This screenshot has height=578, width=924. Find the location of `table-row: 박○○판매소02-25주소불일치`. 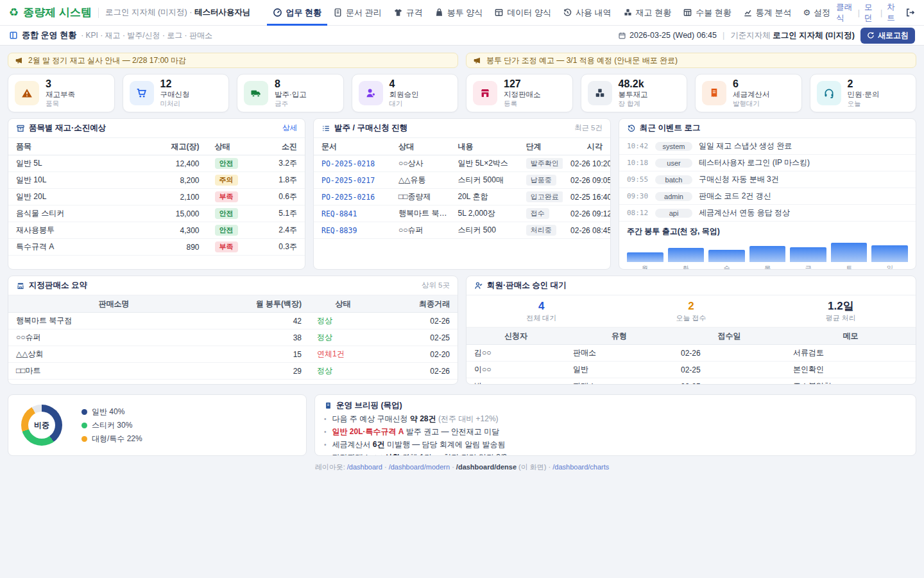

table-row: 박○○판매소02-25주소불일치 is located at coordinates (691, 381).